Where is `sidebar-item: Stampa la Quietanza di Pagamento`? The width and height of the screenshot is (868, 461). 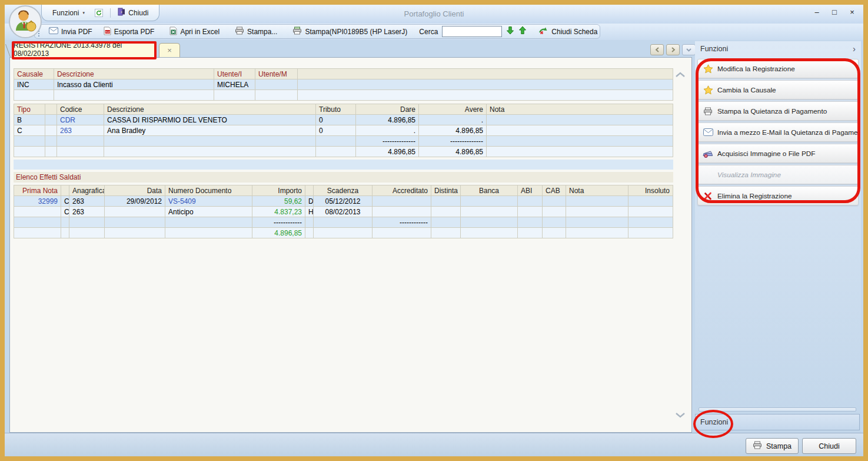
sidebar-item: Stampa la Quietanza di Pagamento is located at coordinates (778, 111).